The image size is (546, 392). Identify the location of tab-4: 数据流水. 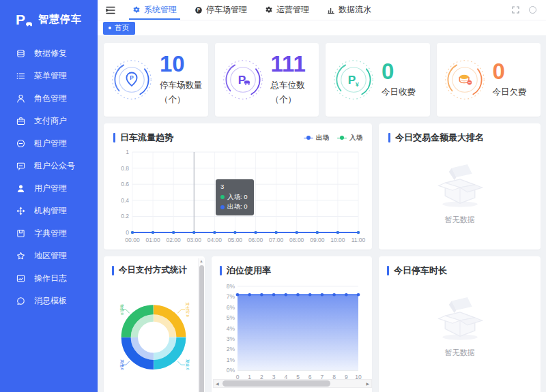
(349, 10).